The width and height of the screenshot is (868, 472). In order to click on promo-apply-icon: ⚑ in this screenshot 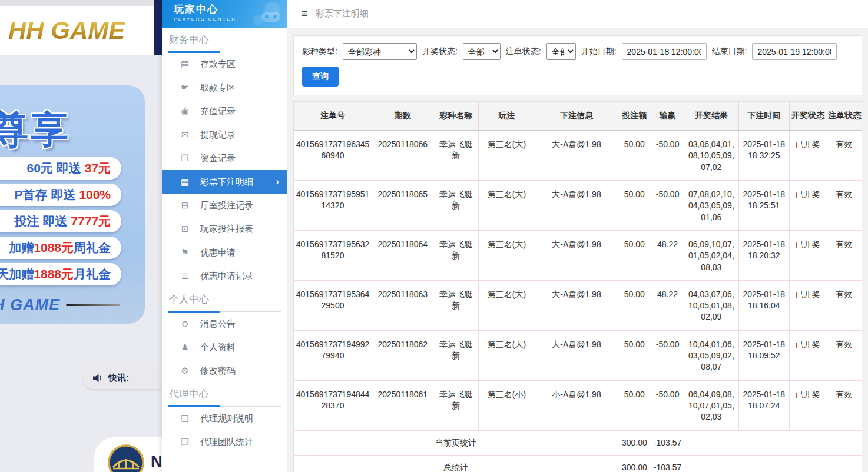, I will do `click(185, 252)`.